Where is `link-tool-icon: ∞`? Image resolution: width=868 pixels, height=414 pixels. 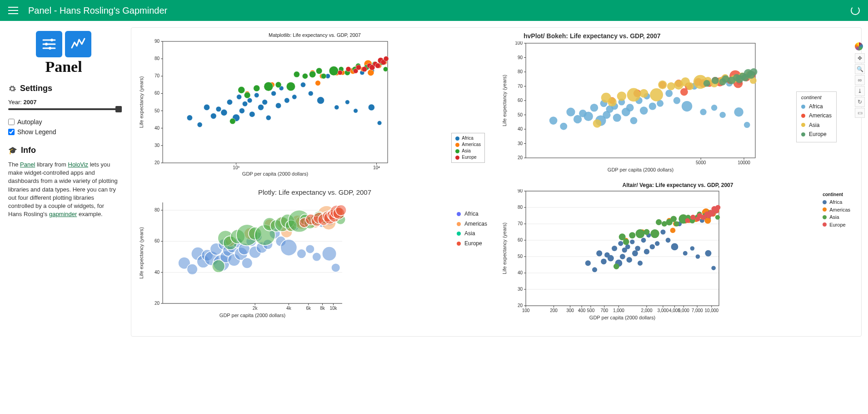
link-tool-icon: ∞ is located at coordinates (860, 80).